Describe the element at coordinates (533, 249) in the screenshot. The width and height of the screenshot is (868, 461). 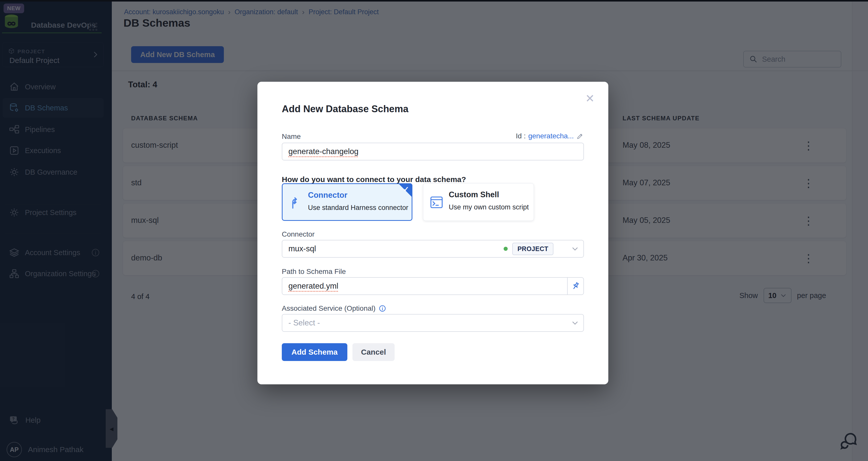
I see `scope-badge: PROJECT` at that location.